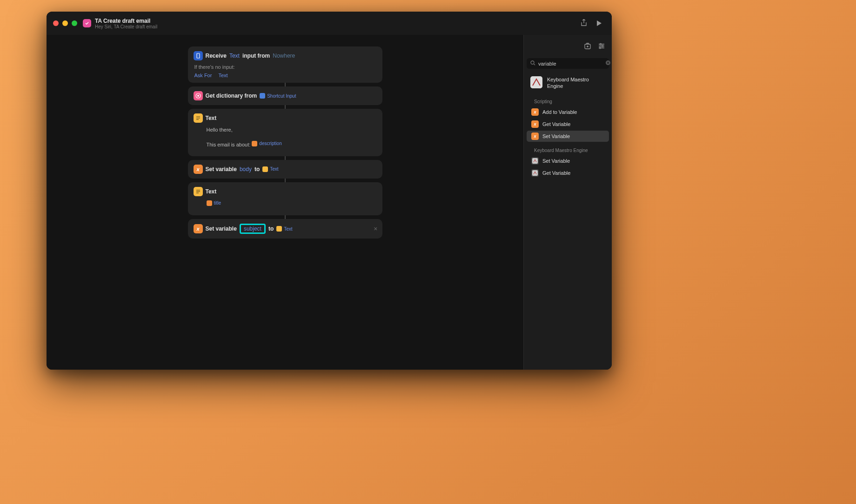 This screenshot has height=504, width=856. I want to click on sidebar-action-km-get-variable: Get Variable, so click(568, 173).